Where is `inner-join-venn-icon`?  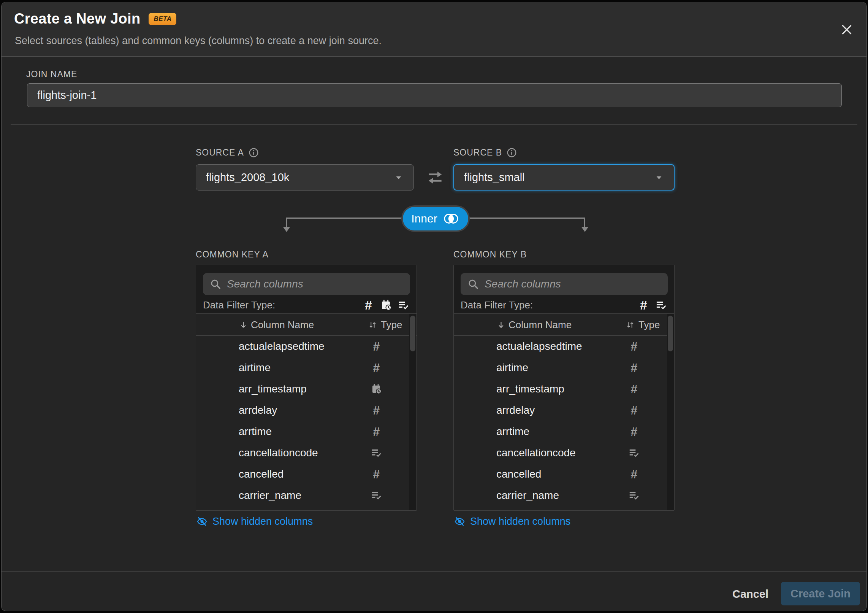 inner-join-venn-icon is located at coordinates (451, 219).